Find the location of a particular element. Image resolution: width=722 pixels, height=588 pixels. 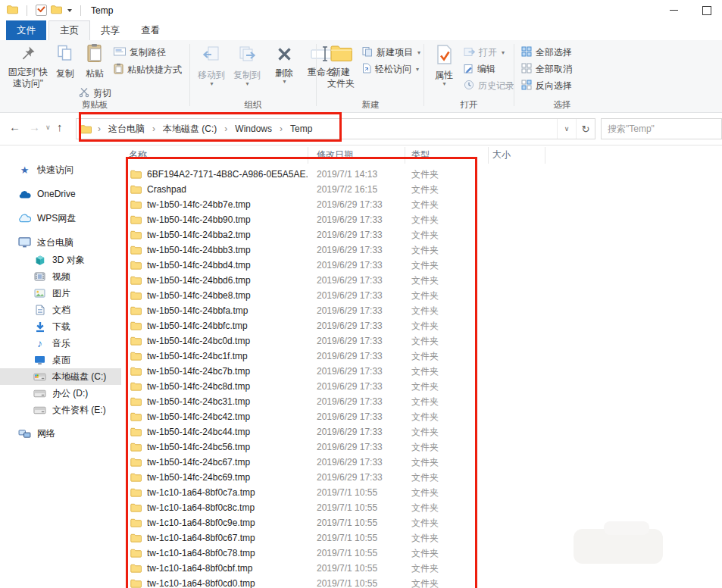

qat-dropdown-icon is located at coordinates (70, 11).